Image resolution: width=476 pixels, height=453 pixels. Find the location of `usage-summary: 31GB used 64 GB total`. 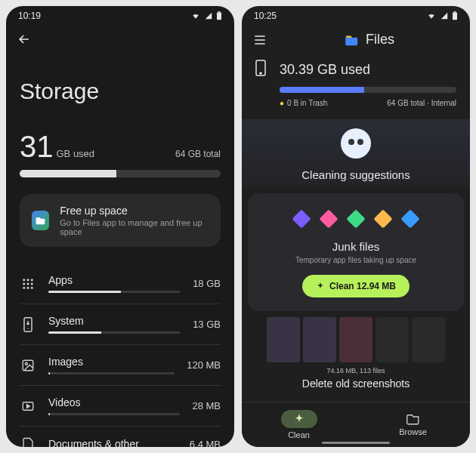

usage-summary: 31GB used 64 GB total is located at coordinates (120, 146).